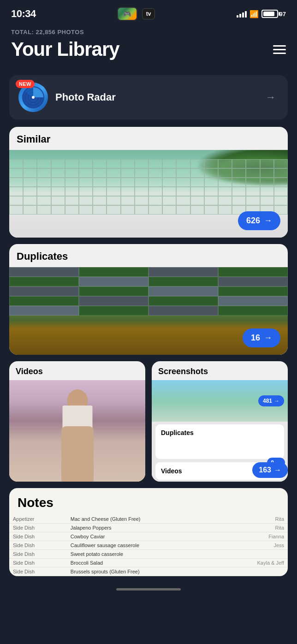 This screenshot has width=297, height=644. What do you see at coordinates (274, 14) in the screenshot?
I see `battery-icon: 97` at bounding box center [274, 14].